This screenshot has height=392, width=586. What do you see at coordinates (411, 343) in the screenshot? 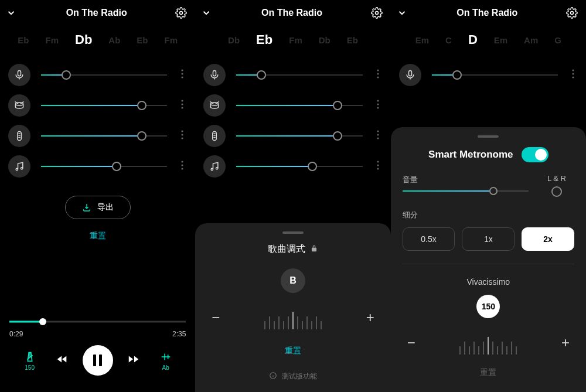
I see `bpm-minus-button: −` at bounding box center [411, 343].